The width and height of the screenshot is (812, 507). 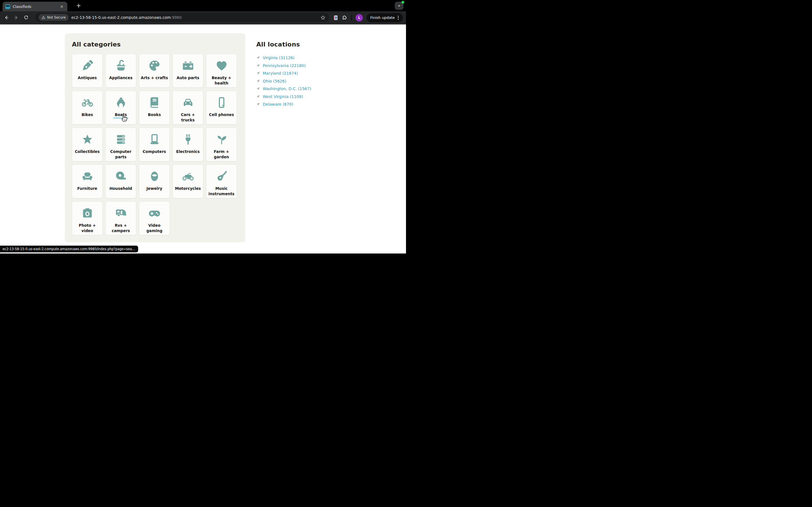 What do you see at coordinates (87, 181) in the screenshot?
I see `category-card-furniture: Furniture` at bounding box center [87, 181].